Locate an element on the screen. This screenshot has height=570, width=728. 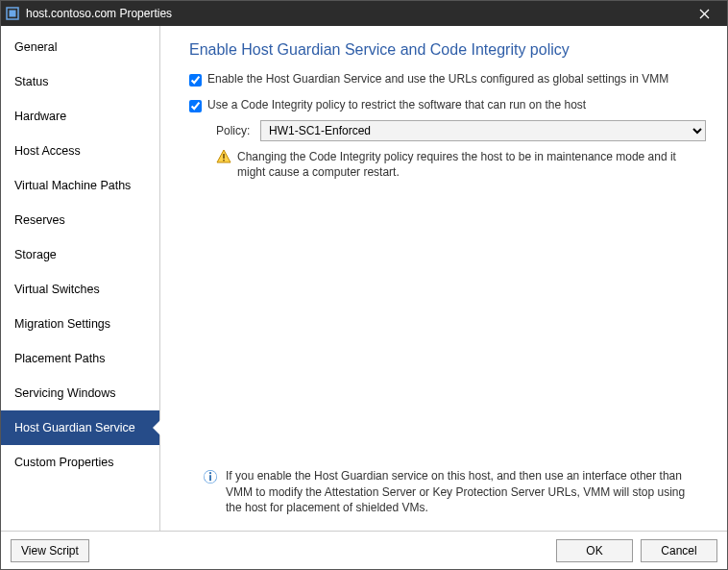
titlebar: host.contoso.com Properties is located at coordinates (364, 13).